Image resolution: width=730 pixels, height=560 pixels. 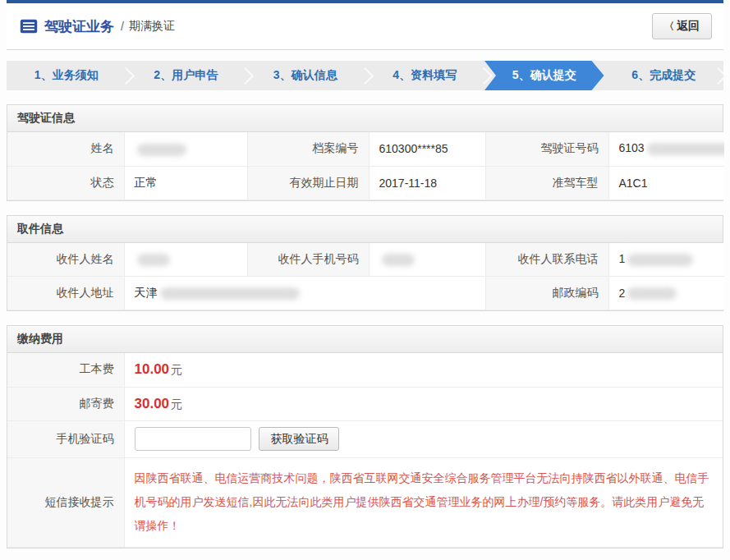 I want to click on postage-fee-value: 30.00元, so click(x=424, y=404).